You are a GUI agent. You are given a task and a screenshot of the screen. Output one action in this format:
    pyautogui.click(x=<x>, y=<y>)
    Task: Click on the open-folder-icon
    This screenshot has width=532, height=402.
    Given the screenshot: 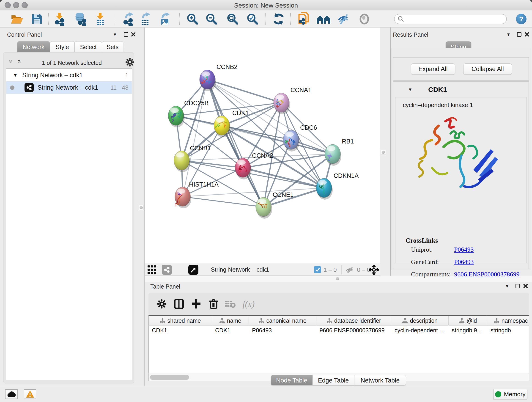 What is the action you would take?
    pyautogui.click(x=17, y=19)
    